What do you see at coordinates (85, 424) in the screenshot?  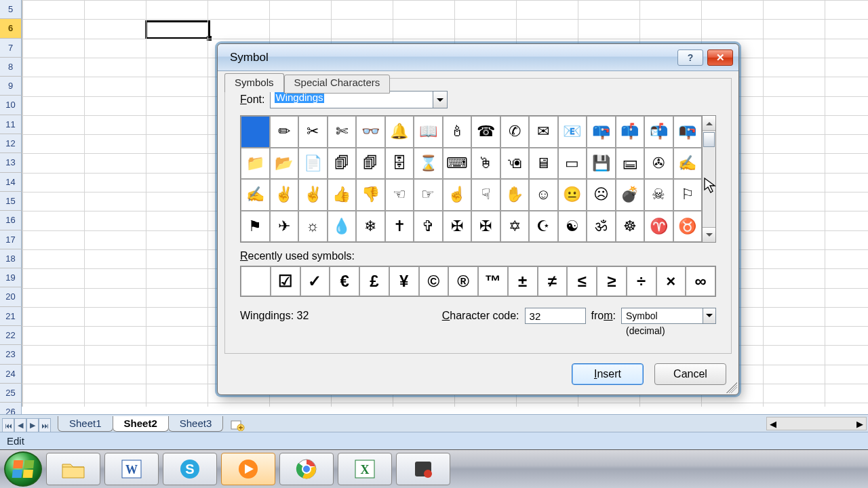 I see `sheet-tab-sheet1: Sheet1` at bounding box center [85, 424].